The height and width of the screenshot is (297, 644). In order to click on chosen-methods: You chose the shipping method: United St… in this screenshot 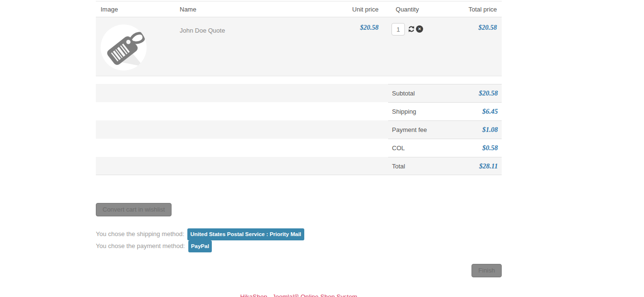, I will do `click(299, 240)`.